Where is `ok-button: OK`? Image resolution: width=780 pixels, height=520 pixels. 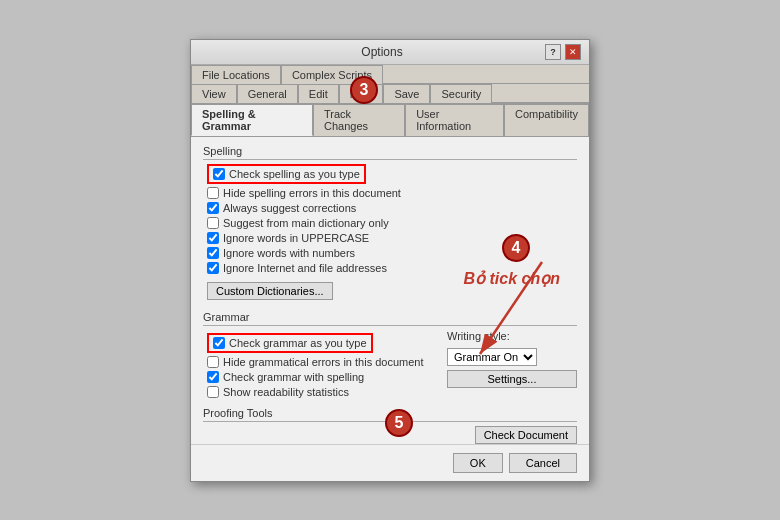 ok-button: OK is located at coordinates (478, 463).